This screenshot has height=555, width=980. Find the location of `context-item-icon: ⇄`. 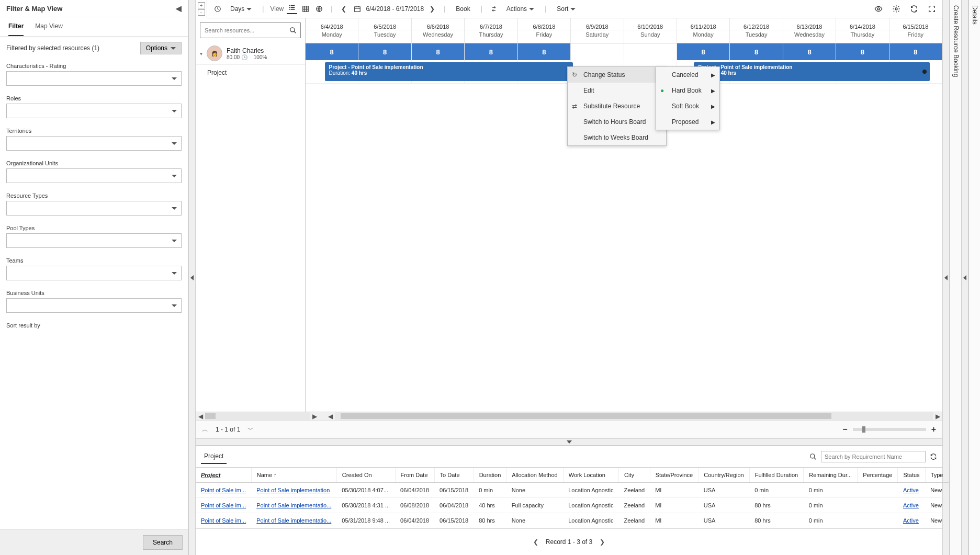

context-item-icon: ⇄ is located at coordinates (576, 106).